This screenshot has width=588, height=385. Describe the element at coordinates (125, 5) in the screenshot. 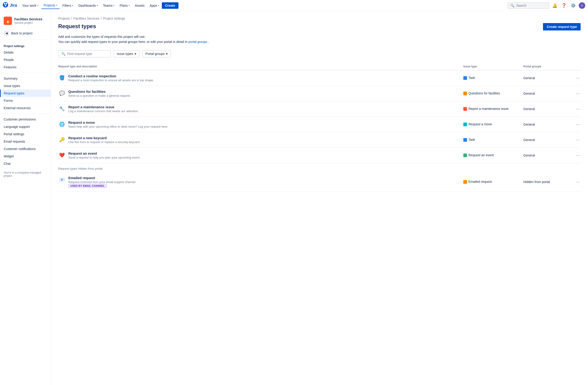

I see `plans-nav: Plans ▾` at that location.